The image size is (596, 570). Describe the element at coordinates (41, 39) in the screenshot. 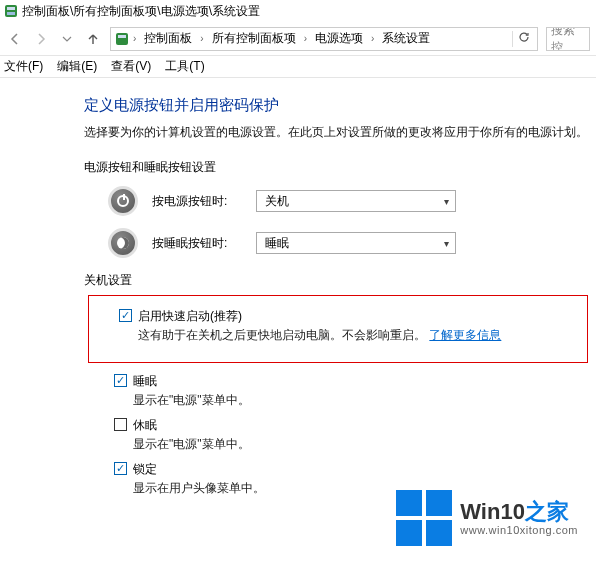

I see `nav-forward-button` at that location.